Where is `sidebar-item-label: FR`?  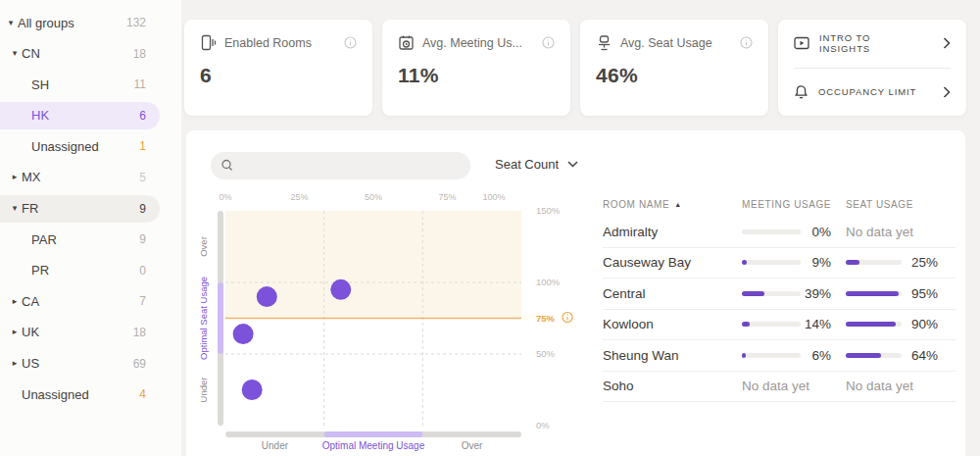
sidebar-item-label: FR is located at coordinates (29, 208).